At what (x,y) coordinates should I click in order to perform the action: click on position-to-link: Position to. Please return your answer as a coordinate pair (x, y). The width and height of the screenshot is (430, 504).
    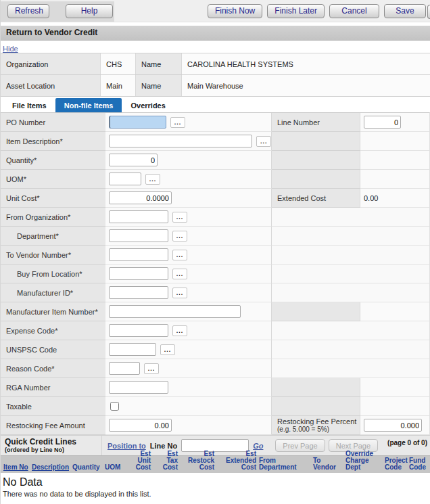
    Looking at the image, I should click on (127, 446).